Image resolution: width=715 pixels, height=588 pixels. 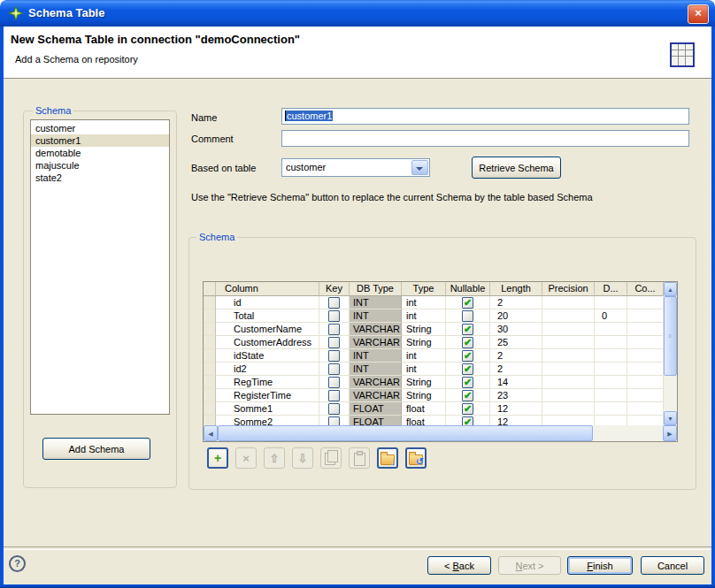 What do you see at coordinates (356, 168) in the screenshot?
I see `based-on-table-select: customer` at bounding box center [356, 168].